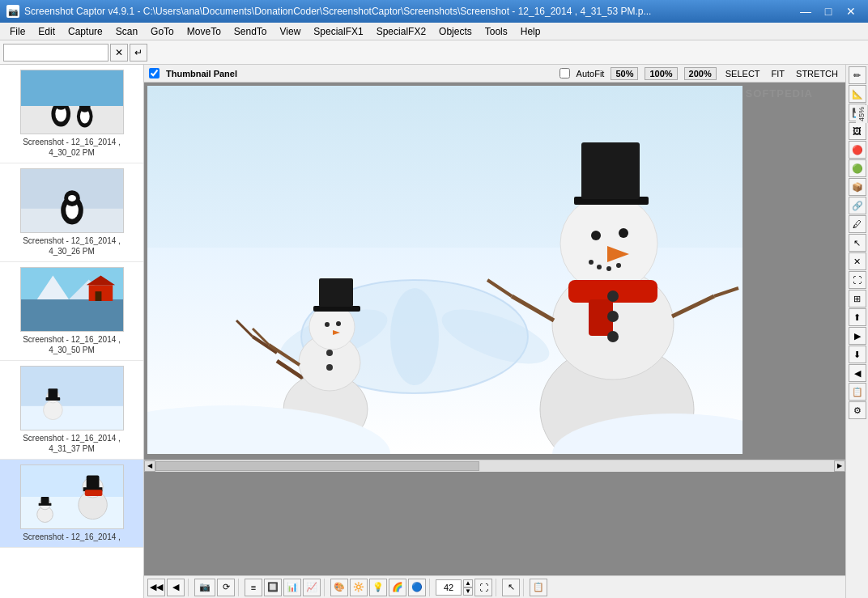 Image resolution: width=868 pixels, height=598 pixels. What do you see at coordinates (857, 299) in the screenshot?
I see `rt-btn-expand2: ⊞` at bounding box center [857, 299].